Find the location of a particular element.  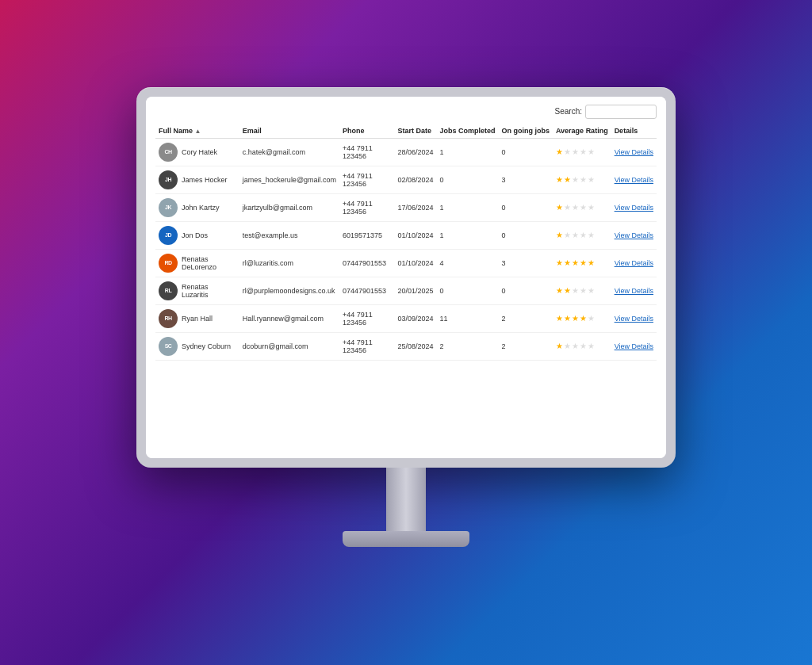

name-cell: RL Renatas Luzaritis is located at coordinates (197, 291).